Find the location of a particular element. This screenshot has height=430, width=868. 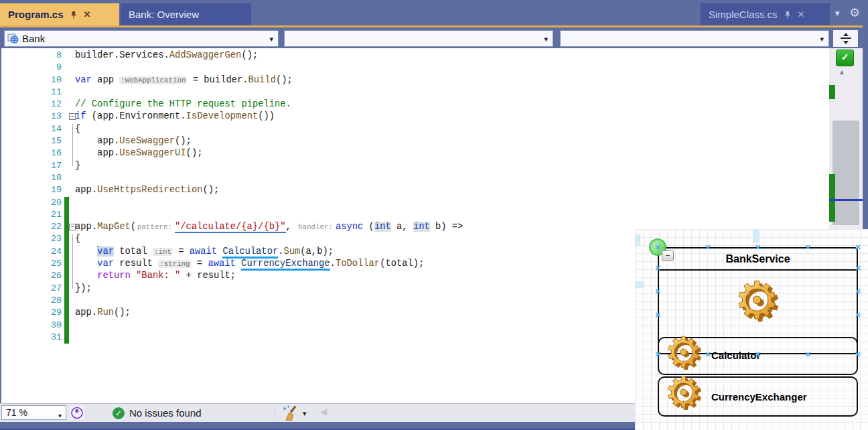

code-text: app.UseSwagger(); is located at coordinates (452, 141).